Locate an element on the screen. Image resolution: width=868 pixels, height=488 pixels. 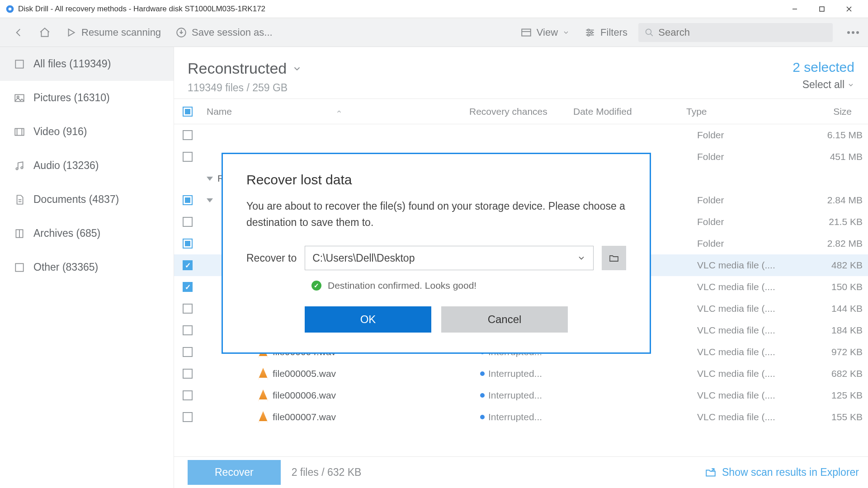
minimize-button is located at coordinates (795, 9).